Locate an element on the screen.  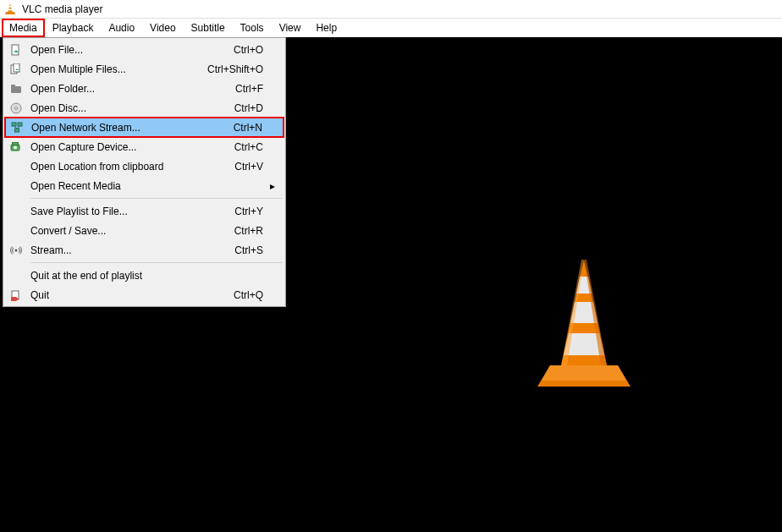
menu-open-recent-media: Open Recent Media ▸ is located at coordinates (144, 186).